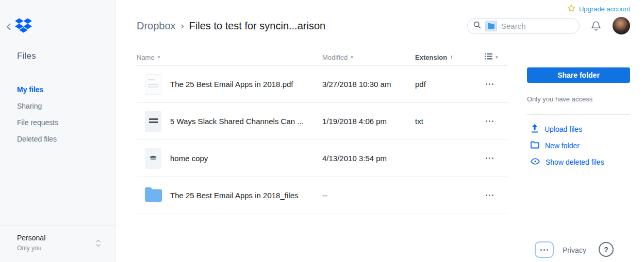 Image resolution: width=644 pixels, height=262 pixels. What do you see at coordinates (58, 123) in the screenshot?
I see `sidebar-item-file-requests: File requests` at bounding box center [58, 123].